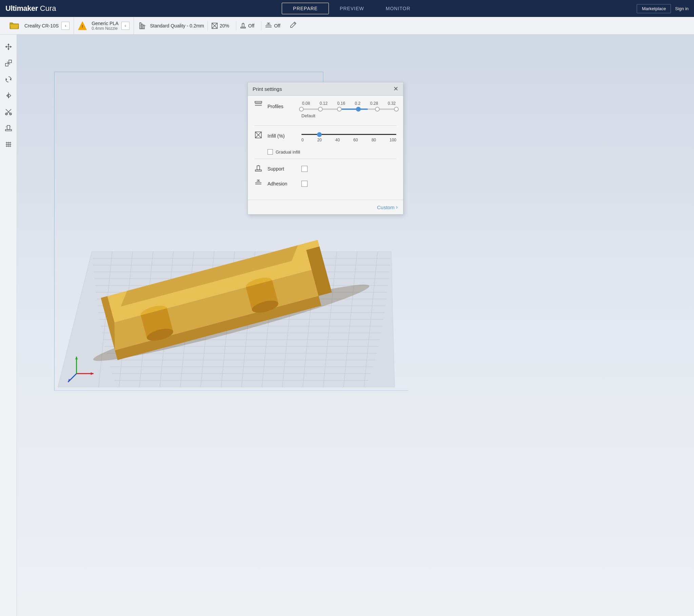  Describe the element at coordinates (8, 96) in the screenshot. I see `tool-mirror` at that location.